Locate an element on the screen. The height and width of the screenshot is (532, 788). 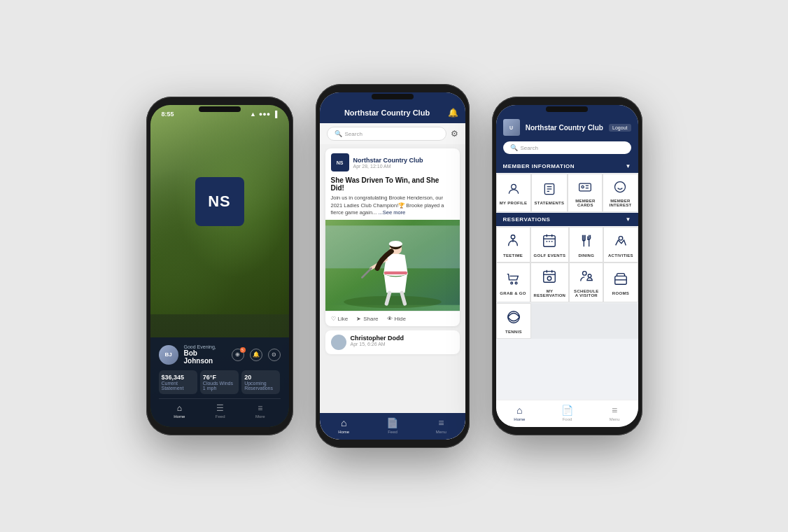
golf-events-icon is located at coordinates (549, 242).